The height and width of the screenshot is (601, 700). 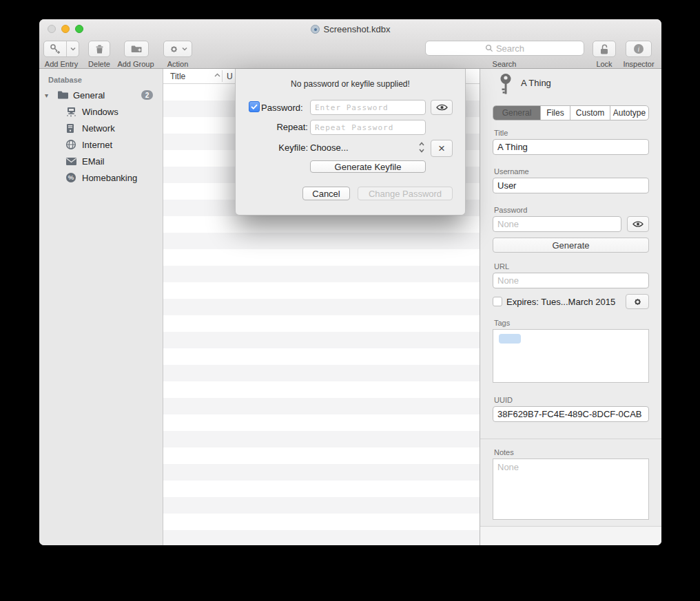 What do you see at coordinates (222, 76) in the screenshot?
I see `column-divider` at bounding box center [222, 76].